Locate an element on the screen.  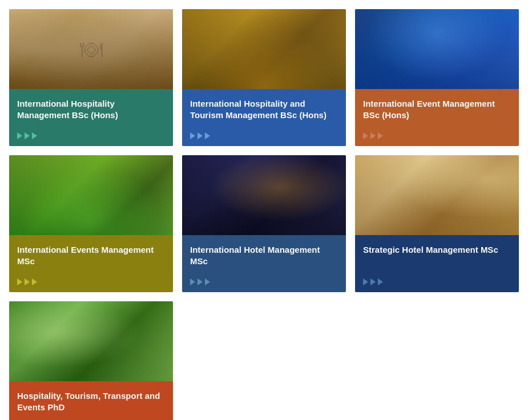
course-card-3: International Event Management BSc (Hons… is located at coordinates (437, 78).